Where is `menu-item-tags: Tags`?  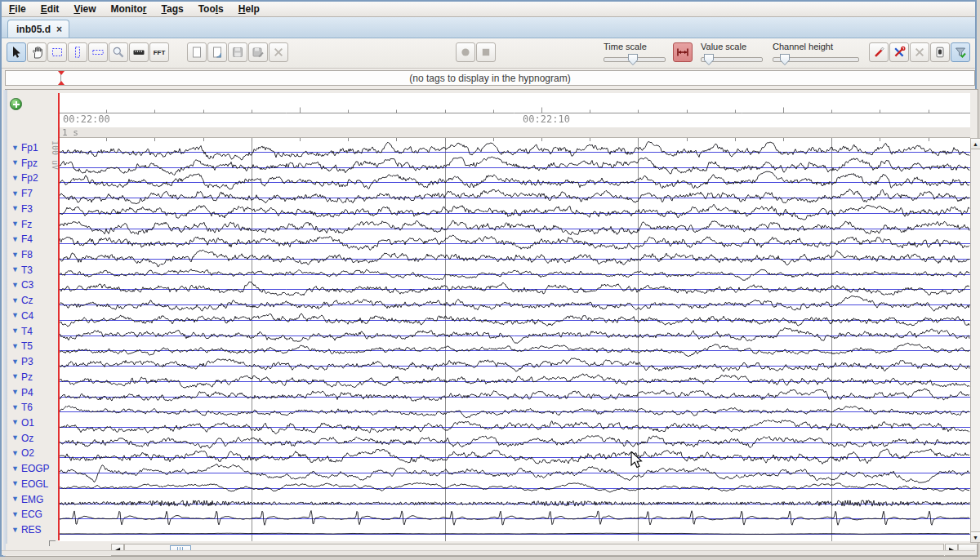 menu-item-tags: Tags is located at coordinates (173, 10).